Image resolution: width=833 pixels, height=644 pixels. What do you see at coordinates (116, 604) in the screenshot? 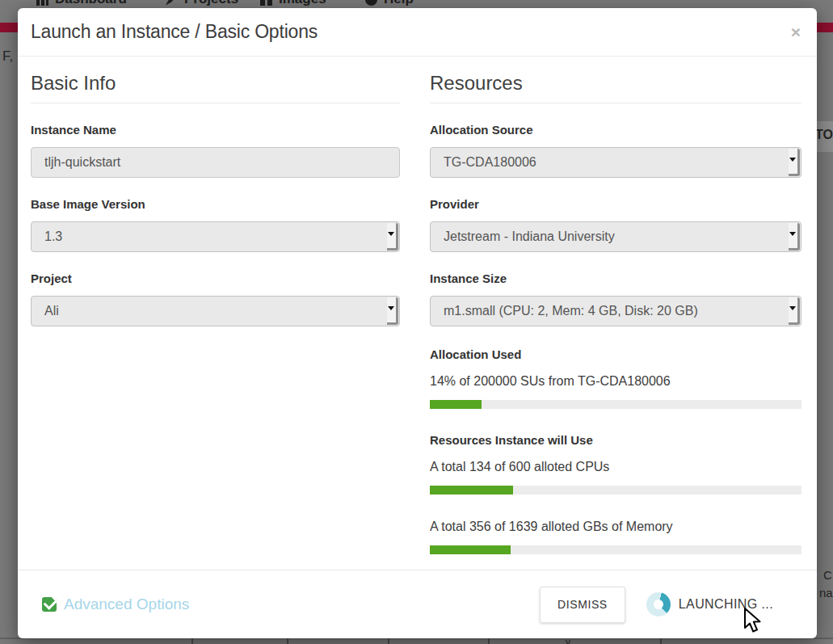
I see `advanced-options-link: Advanced Options` at bounding box center [116, 604].